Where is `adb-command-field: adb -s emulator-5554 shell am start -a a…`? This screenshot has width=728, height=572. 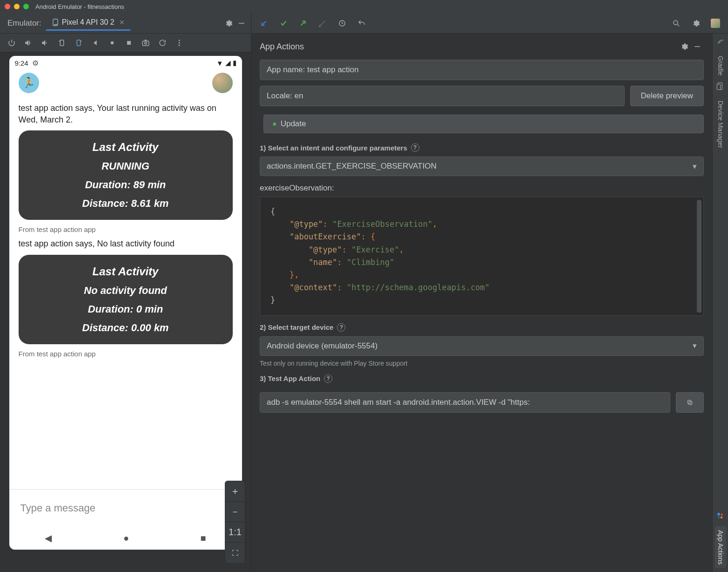 adb-command-field: adb -s emulator-5554 shell am start -a a… is located at coordinates (465, 402).